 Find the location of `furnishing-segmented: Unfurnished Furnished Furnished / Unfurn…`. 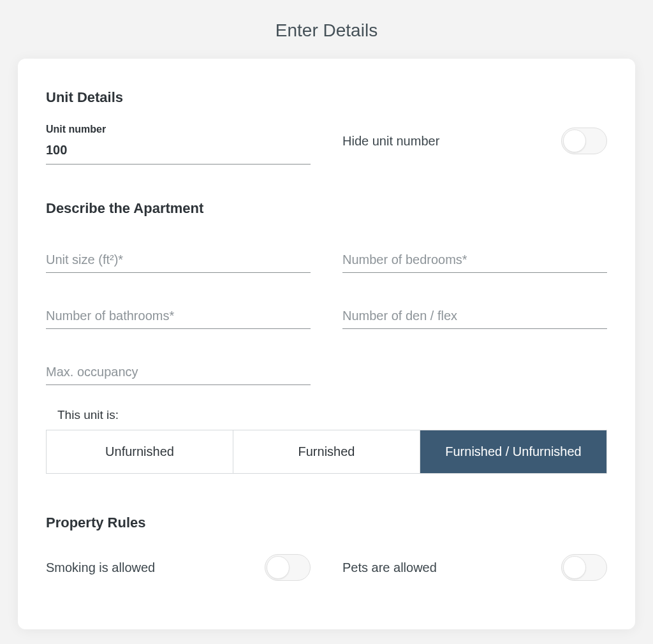

furnishing-segmented: Unfurnished Furnished Furnished / Unfurn… is located at coordinates (326, 451).